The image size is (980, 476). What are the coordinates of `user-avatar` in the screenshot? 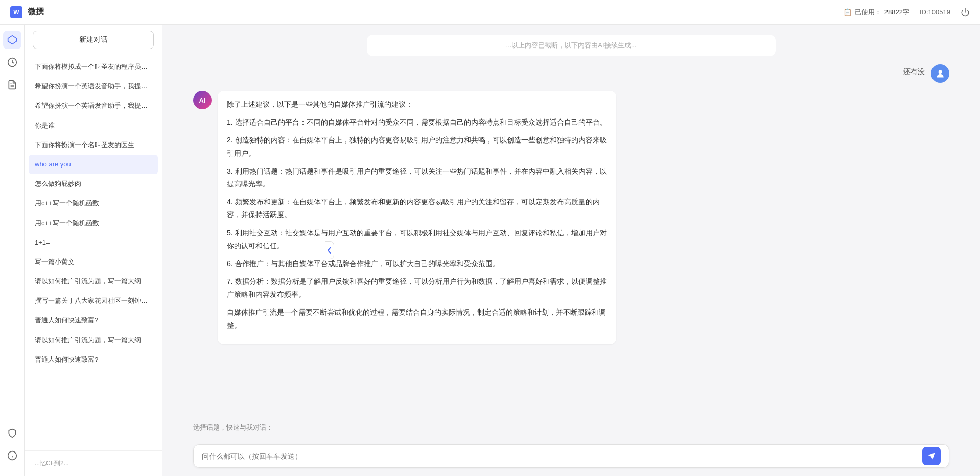 It's located at (940, 74).